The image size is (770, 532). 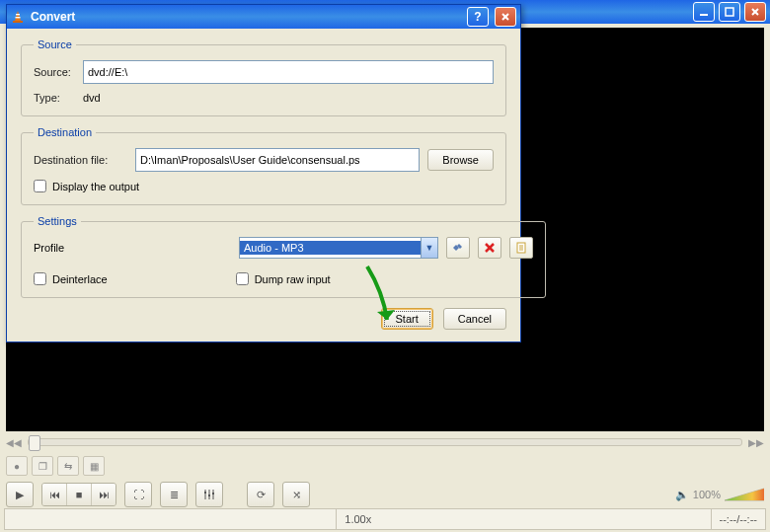 What do you see at coordinates (385, 442) in the screenshot?
I see `seek-bar: ◀◀ ▶▶` at bounding box center [385, 442].